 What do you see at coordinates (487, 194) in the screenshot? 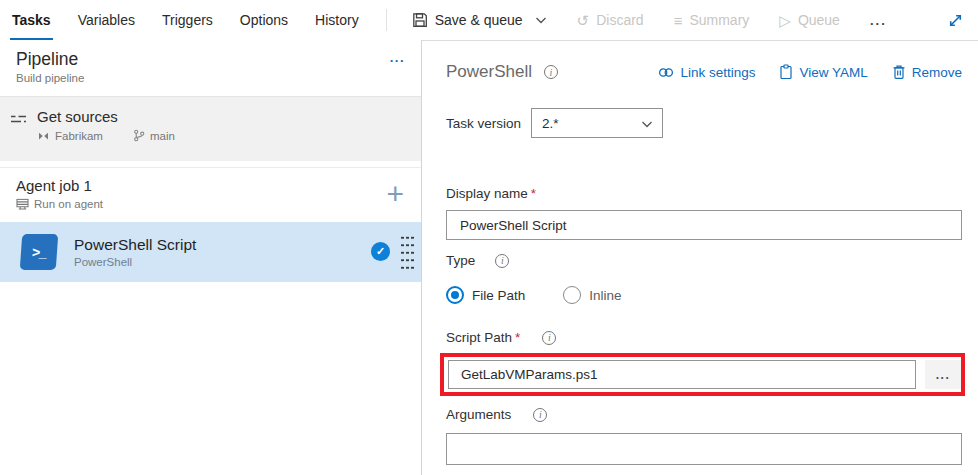
I see `display-name-label: Display name` at bounding box center [487, 194].